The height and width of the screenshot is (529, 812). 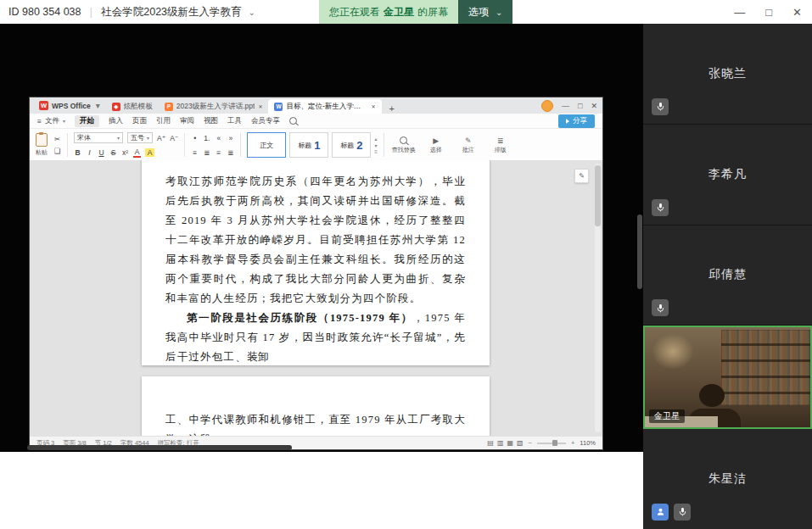 I want to click on font-group: 宋体 ▾ 五号 ▾ A⁺ A⁻ B I U S, so click(x=126, y=145).